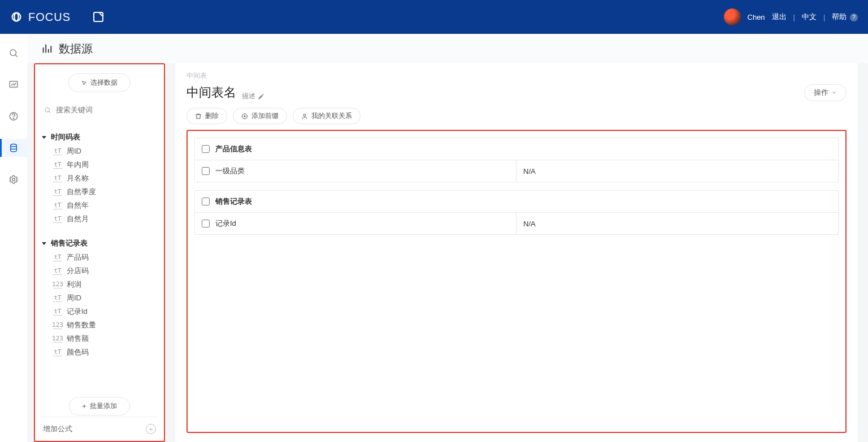 Image resolution: width=868 pixels, height=442 pixels. I want to click on row-column-name: 记录Id, so click(226, 224).